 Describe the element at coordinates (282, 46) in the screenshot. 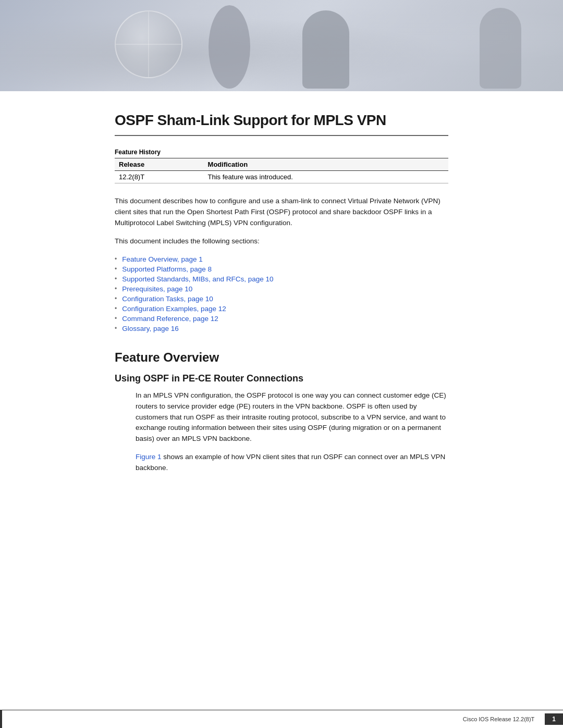

I see `header-image` at that location.